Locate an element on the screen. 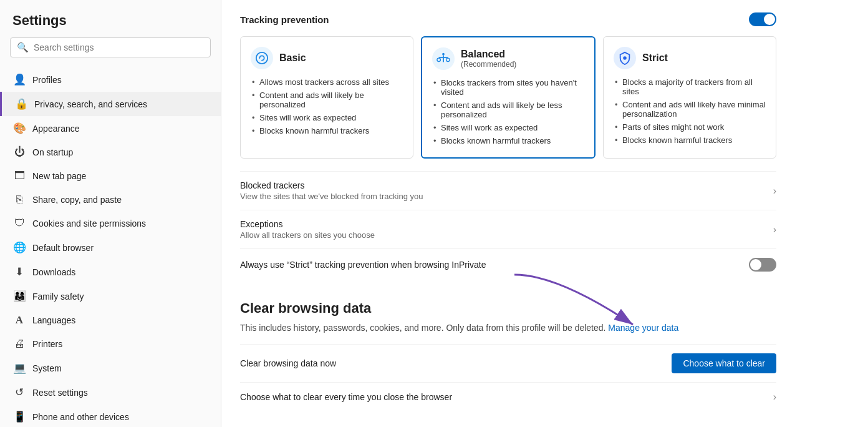 Image resolution: width=868 pixels, height=427 pixels. sidebar-item-label: Profiles is located at coordinates (47, 80).